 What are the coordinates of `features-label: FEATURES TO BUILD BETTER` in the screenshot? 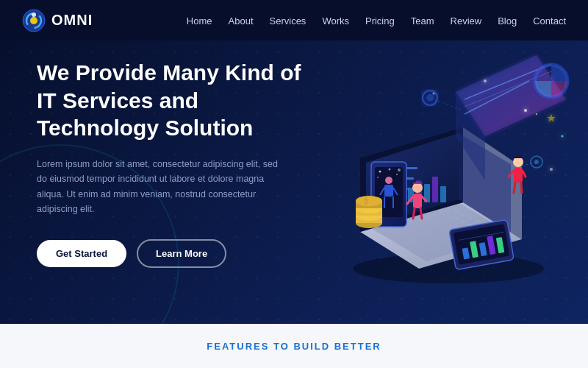 It's located at (294, 346).